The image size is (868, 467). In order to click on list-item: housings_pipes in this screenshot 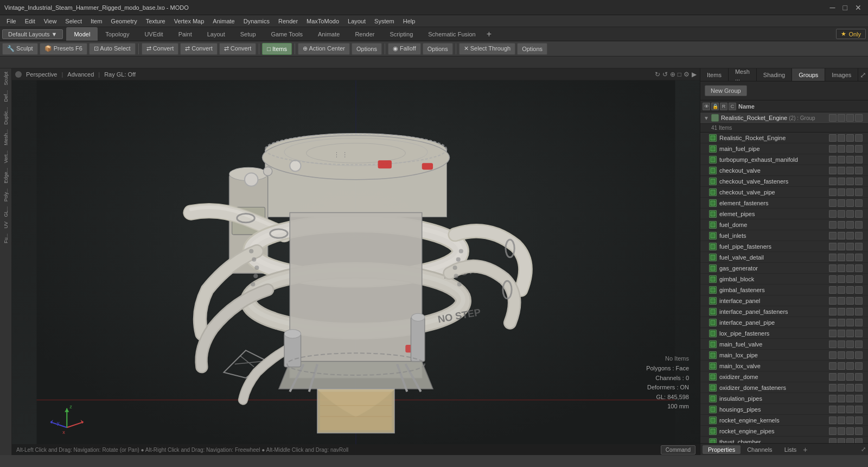, I will do `click(784, 409)`.